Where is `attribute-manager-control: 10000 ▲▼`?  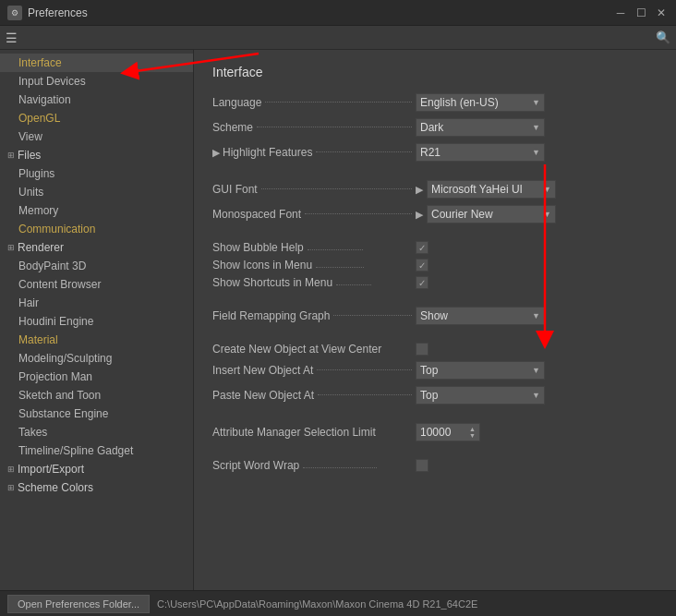
attribute-manager-control: 10000 ▲▼ is located at coordinates (537, 432).